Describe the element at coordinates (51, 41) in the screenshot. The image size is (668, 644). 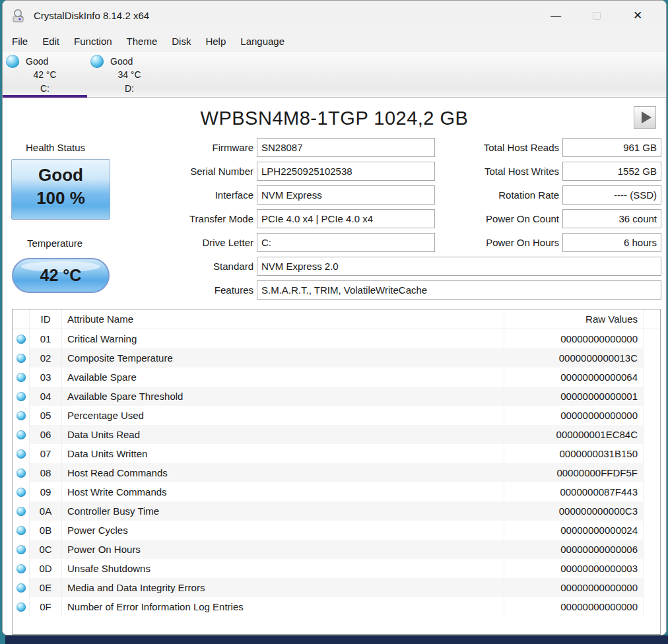
I see `menu-item-edit: Edit` at that location.